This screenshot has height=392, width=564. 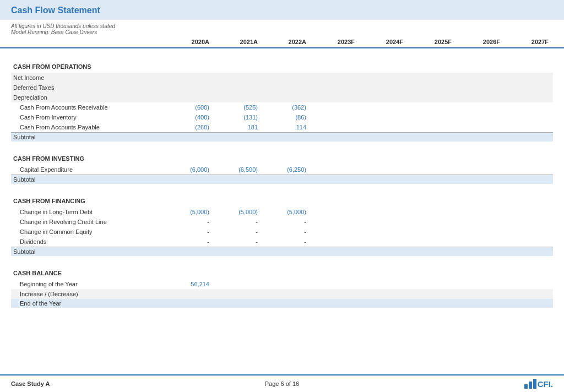 I want to click on page-header: Cash Flow Statement, so click(x=282, y=10).